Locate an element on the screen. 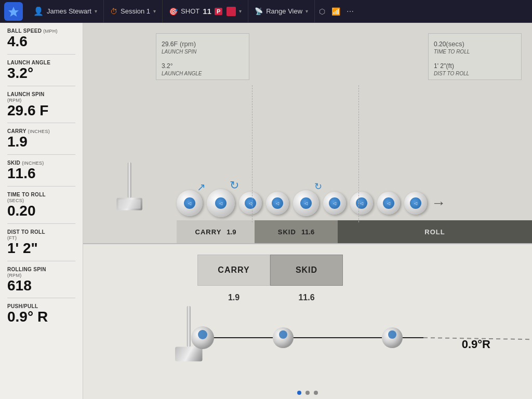 Image resolution: width=532 pixels, height=399 pixels. skid-seg-label: SKID is located at coordinates (287, 232).